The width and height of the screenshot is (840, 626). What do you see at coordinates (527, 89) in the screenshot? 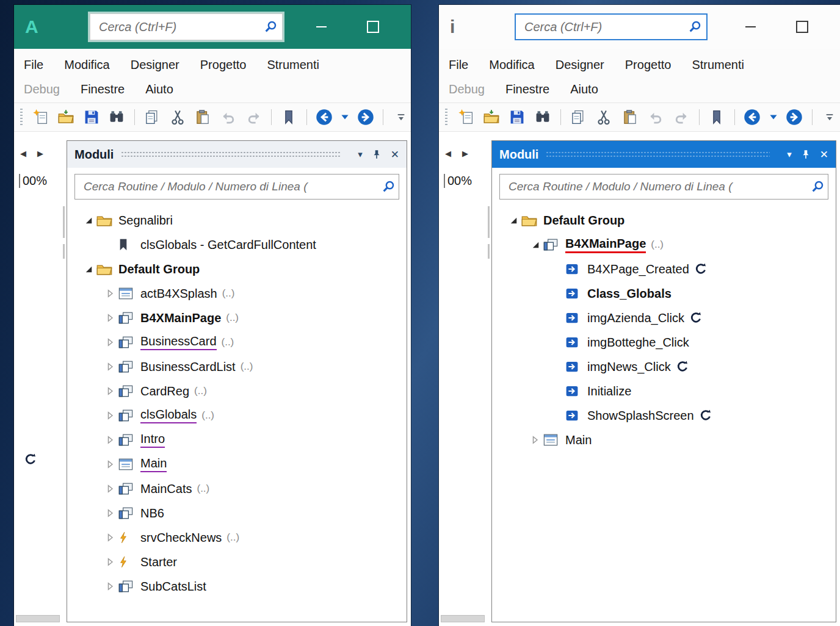
I see `menu-finestre: Finestre` at bounding box center [527, 89].